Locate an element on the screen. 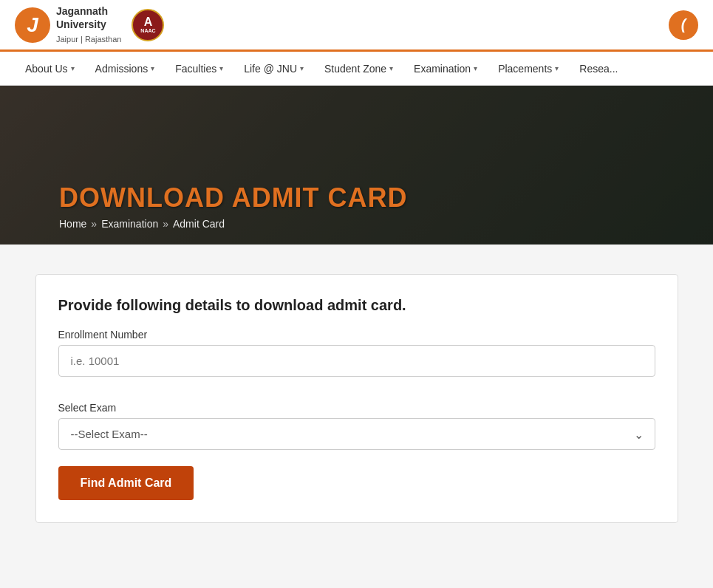  breadcrumb: Home » Examination » Admit Card is located at coordinates (233, 224).